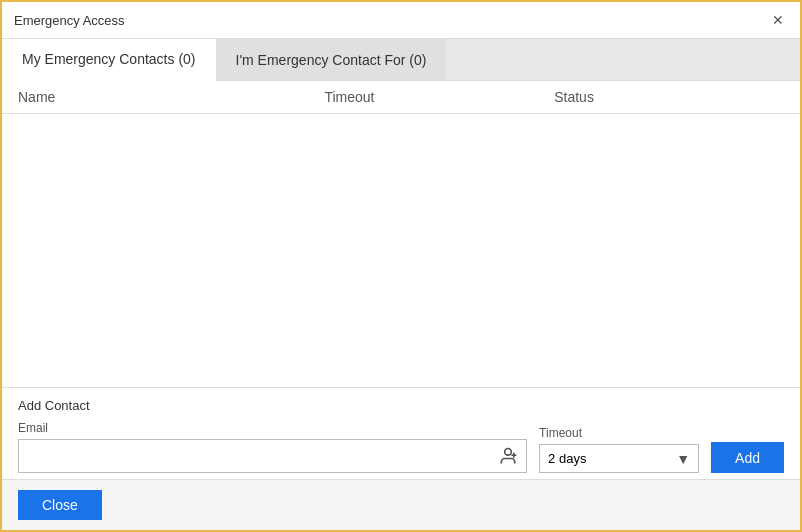  What do you see at coordinates (272, 447) in the screenshot?
I see `email-form-group: Email` at bounding box center [272, 447].